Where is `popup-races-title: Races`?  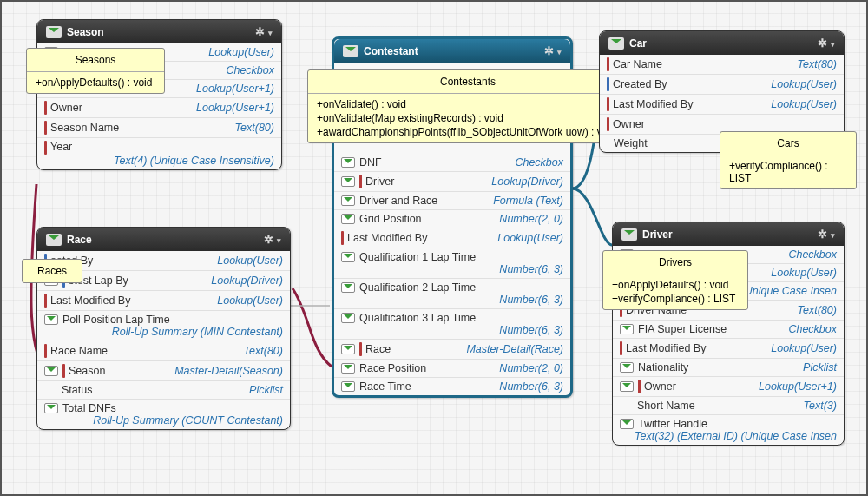 popup-races-title: Races is located at coordinates (52, 271).